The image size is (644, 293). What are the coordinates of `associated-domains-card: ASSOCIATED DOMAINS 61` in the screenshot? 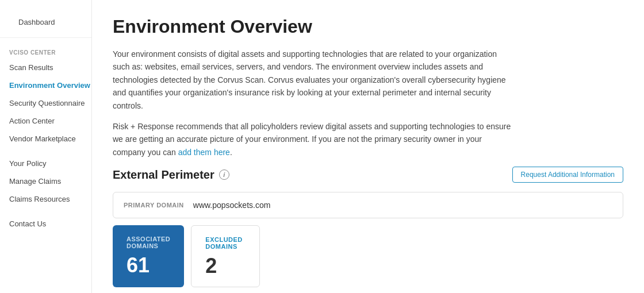 It's located at (148, 256).